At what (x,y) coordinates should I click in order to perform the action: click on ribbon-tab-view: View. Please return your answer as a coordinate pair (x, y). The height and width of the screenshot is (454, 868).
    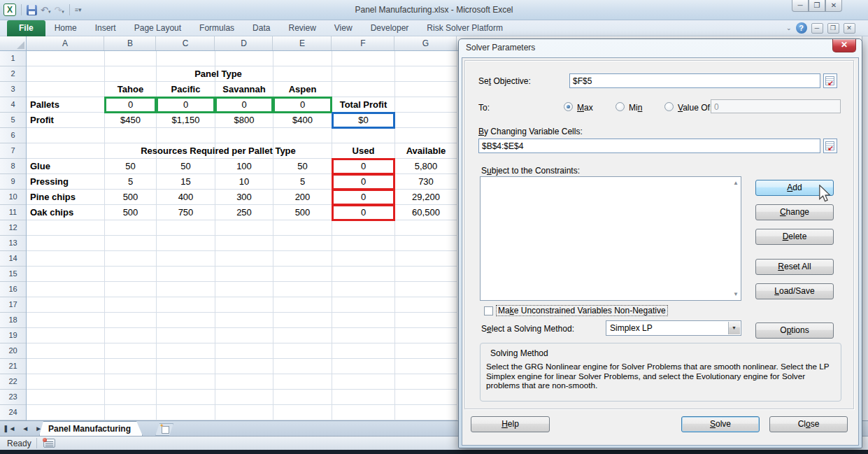
    Looking at the image, I should click on (343, 28).